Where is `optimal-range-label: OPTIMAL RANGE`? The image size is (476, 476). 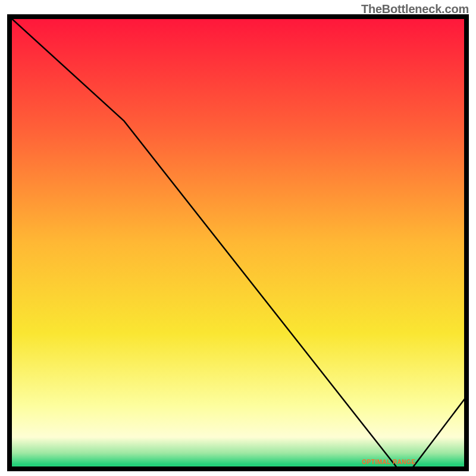 optimal-range-label: OPTIMAL RANGE is located at coordinates (389, 462).